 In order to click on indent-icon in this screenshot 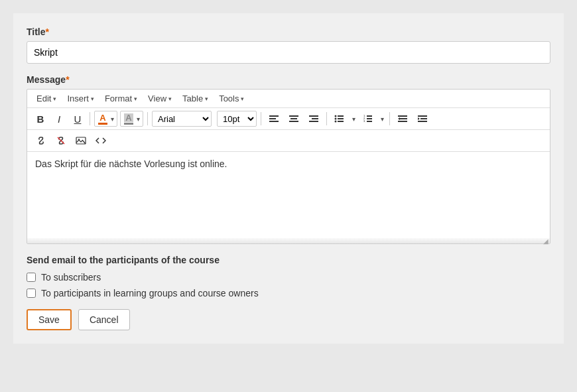, I will do `click(422, 119)`.